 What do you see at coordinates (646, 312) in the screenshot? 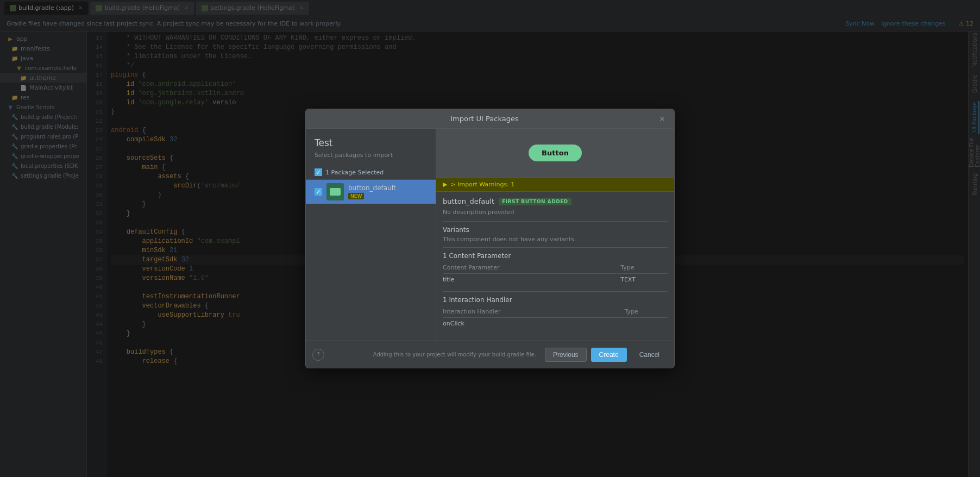
I see `interaction-col2: Type` at bounding box center [646, 312].